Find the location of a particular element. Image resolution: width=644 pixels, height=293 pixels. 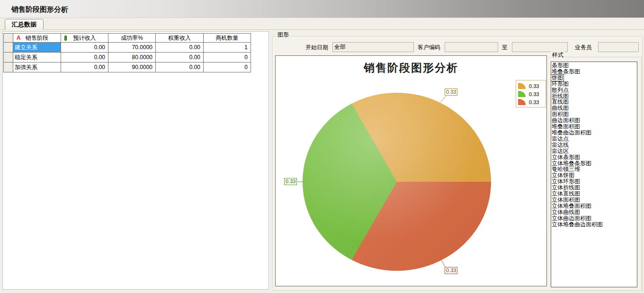

style-option: 条形图 is located at coordinates (560, 65).